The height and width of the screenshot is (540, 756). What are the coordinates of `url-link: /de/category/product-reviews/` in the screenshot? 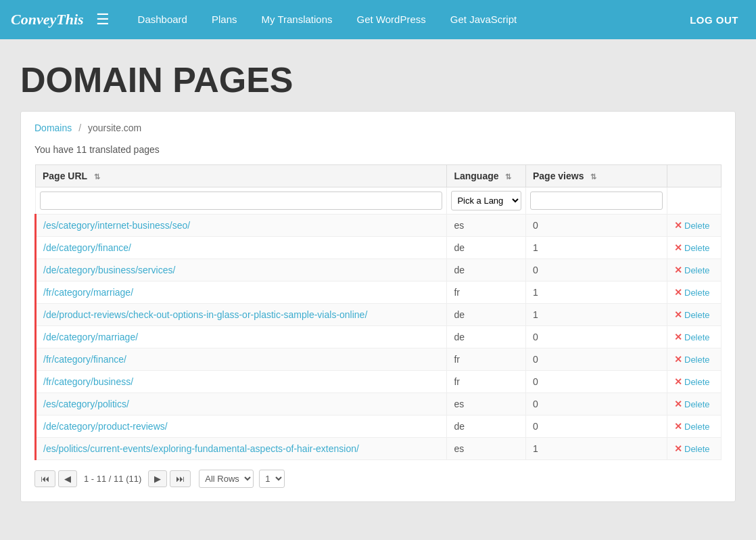 It's located at (105, 426).